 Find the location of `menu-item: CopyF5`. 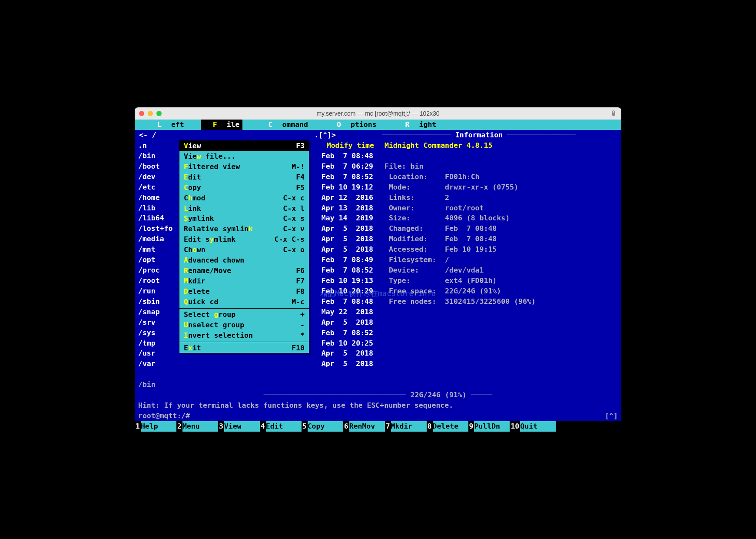

menu-item: CopyF5 is located at coordinates (244, 188).